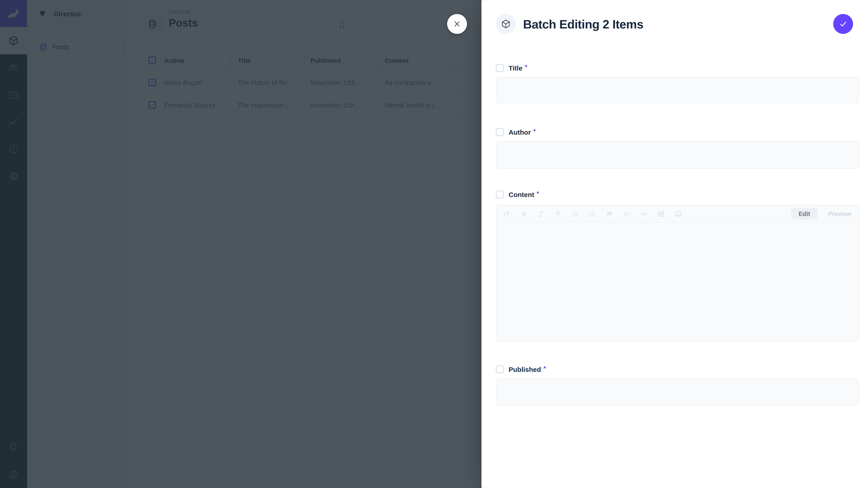 This screenshot has height=488, width=868. Describe the element at coordinates (677, 385) in the screenshot. I see `field-published: Published ★` at that location.